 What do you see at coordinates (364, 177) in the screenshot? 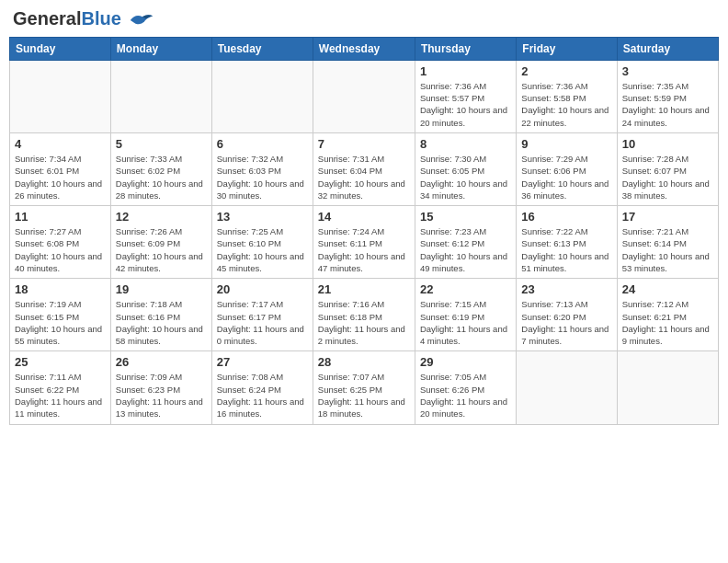
I see `day-info: Sunrise: 7:31 AMSunset: 6:04 PMDaylight:…` at bounding box center [364, 177].